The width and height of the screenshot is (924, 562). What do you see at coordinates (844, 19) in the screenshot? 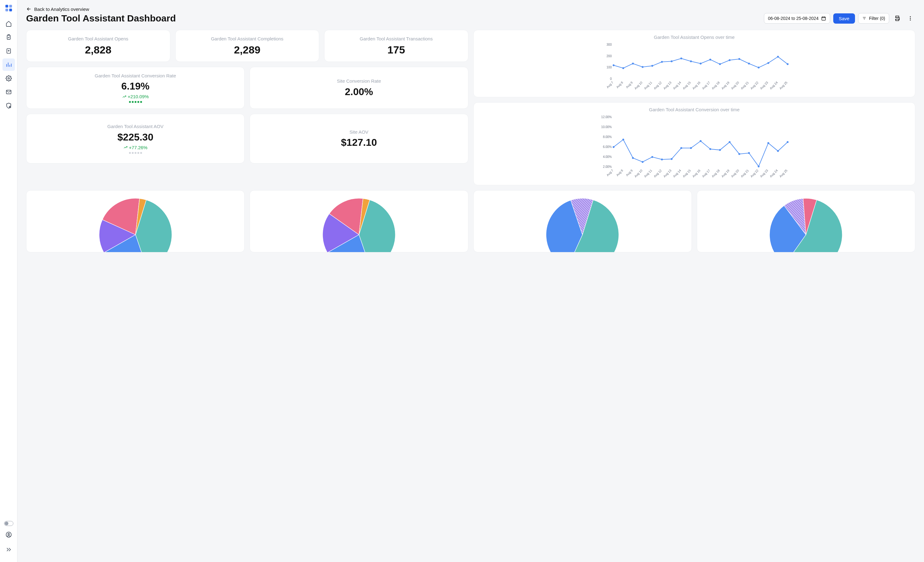
I see `save-button: Save` at bounding box center [844, 19].